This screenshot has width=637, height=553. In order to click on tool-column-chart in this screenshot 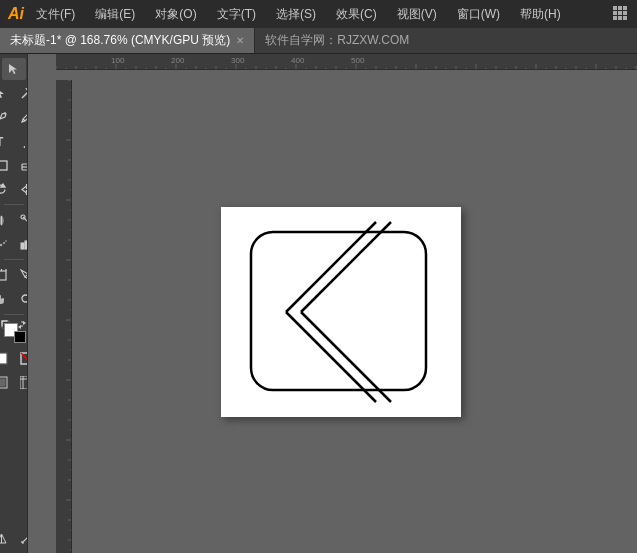, I will do `click(21, 244)`.